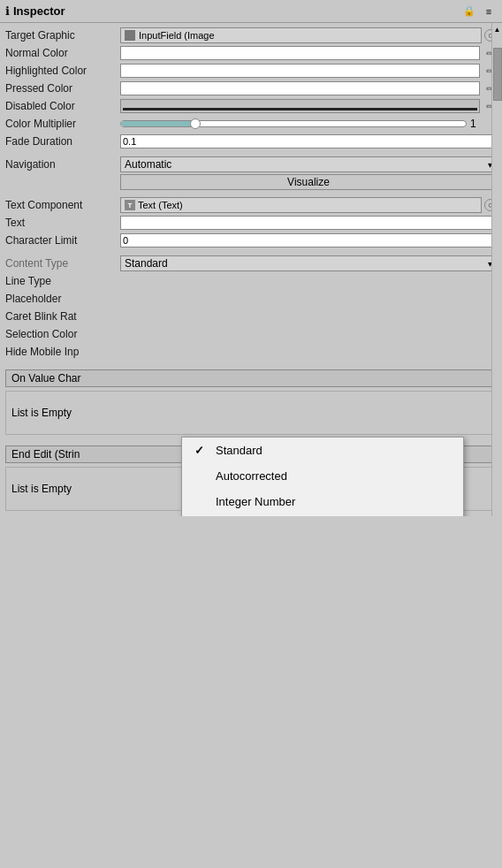 This screenshot has height=868, width=502. I want to click on target-graphic-label: Target Graphic, so click(63, 35).